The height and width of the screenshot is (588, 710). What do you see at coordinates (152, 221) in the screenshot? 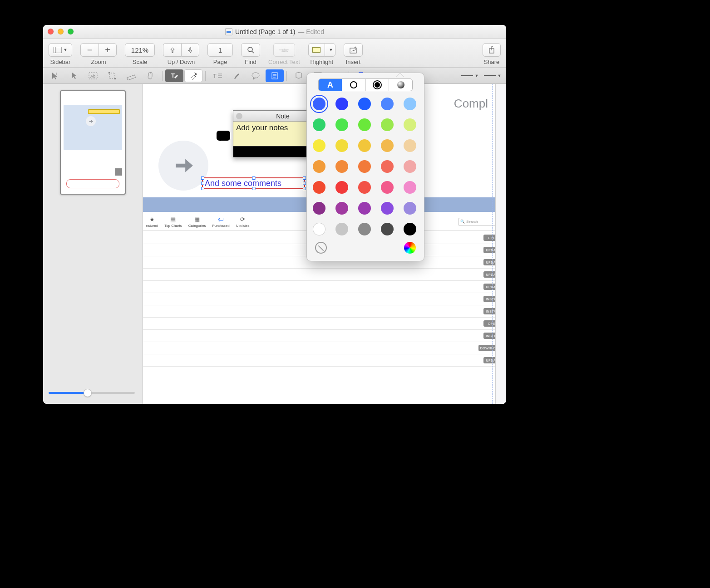
I see `tab-featured: ★eatured` at bounding box center [152, 221].